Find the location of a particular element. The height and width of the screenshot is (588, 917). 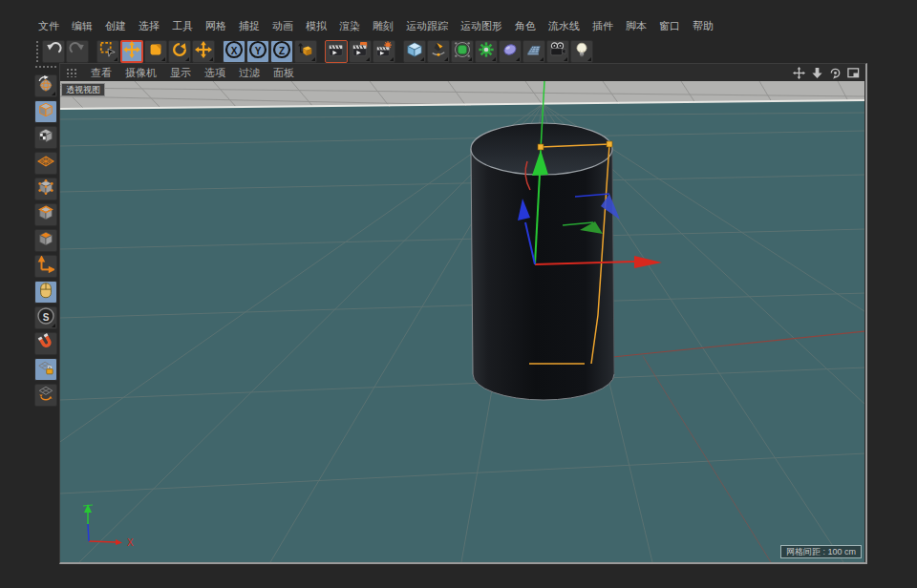

menu-animate: 动画 is located at coordinates (283, 27).